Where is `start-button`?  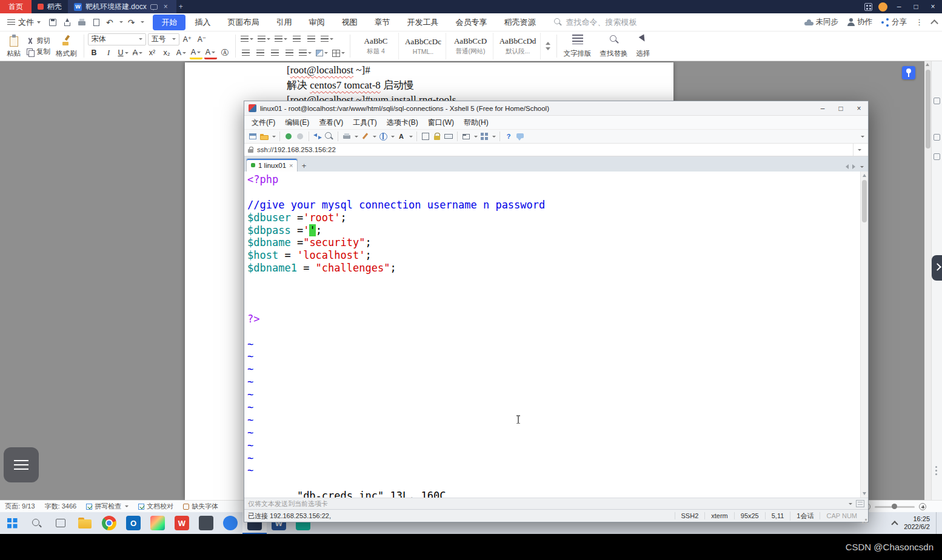 start-button is located at coordinates (12, 523).